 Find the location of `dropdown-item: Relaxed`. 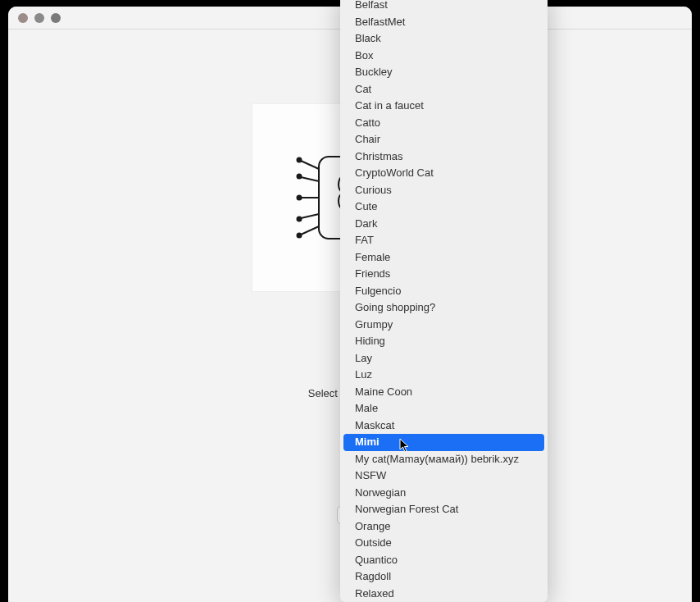

dropdown-item: Relaxed is located at coordinates (444, 594).